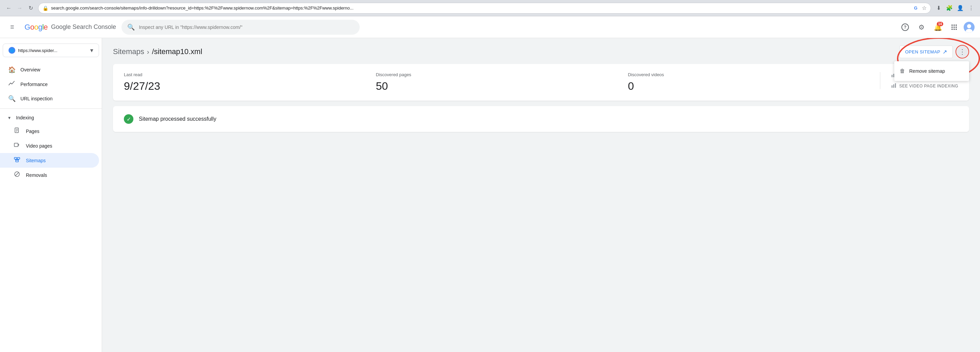 The image size is (980, 352). I want to click on topbar-right: ? ⚙ 🔔 14, so click(937, 27).